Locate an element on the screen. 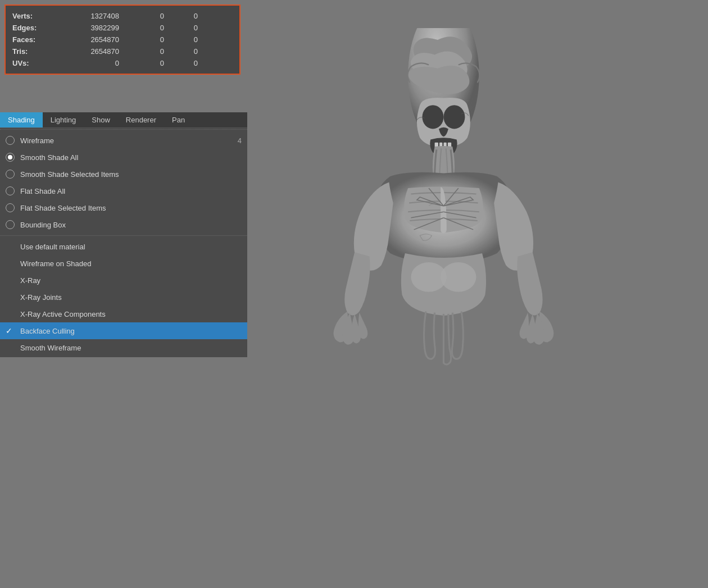 Image resolution: width=708 pixels, height=588 pixels. menu-item-label: Use default material is located at coordinates (131, 247).